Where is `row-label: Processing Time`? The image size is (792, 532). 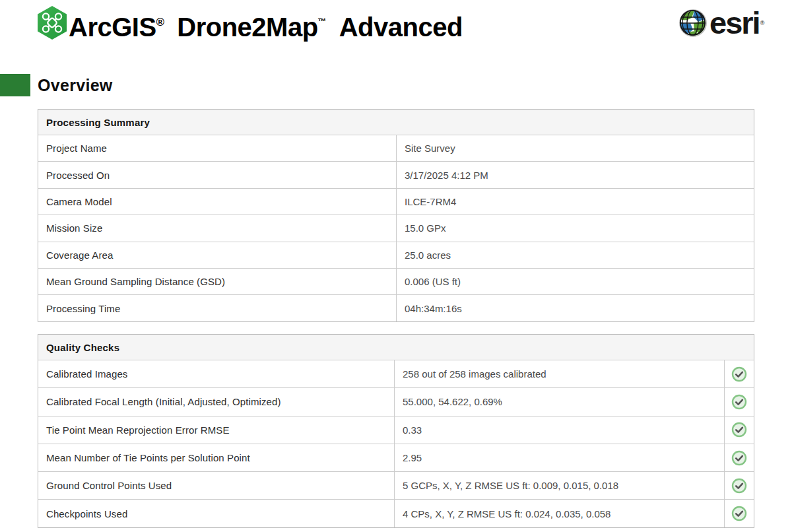
row-label: Processing Time is located at coordinates (218, 308).